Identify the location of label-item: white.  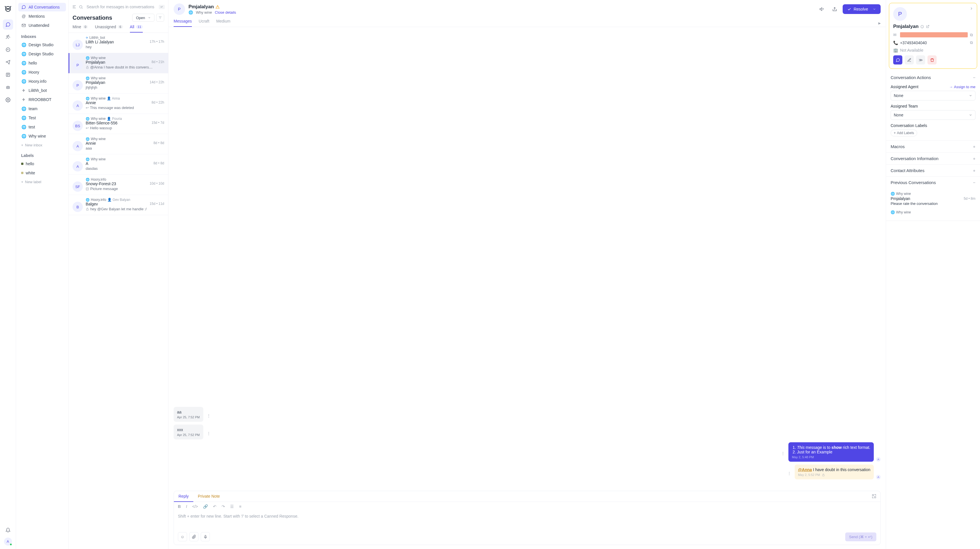
(42, 173).